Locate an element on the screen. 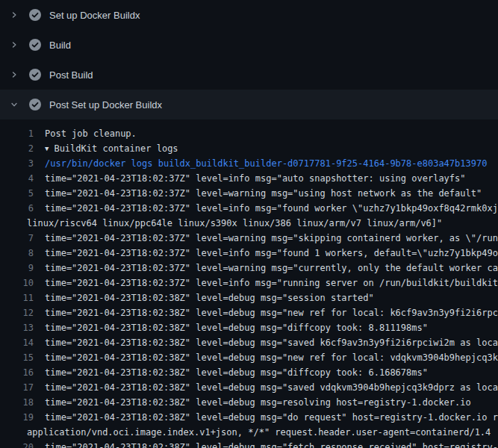  log-line-number: 13 is located at coordinates (16, 328).